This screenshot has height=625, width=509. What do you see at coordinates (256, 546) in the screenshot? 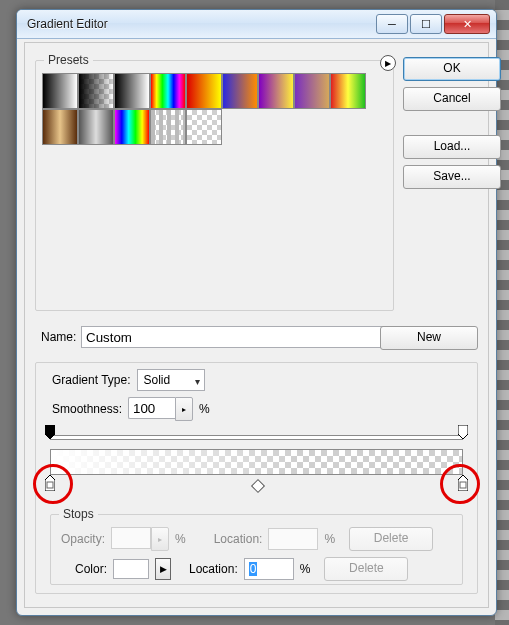
I see `stops-group: Stops Opacity: ▸ % Location: % Delete Co…` at bounding box center [256, 546].